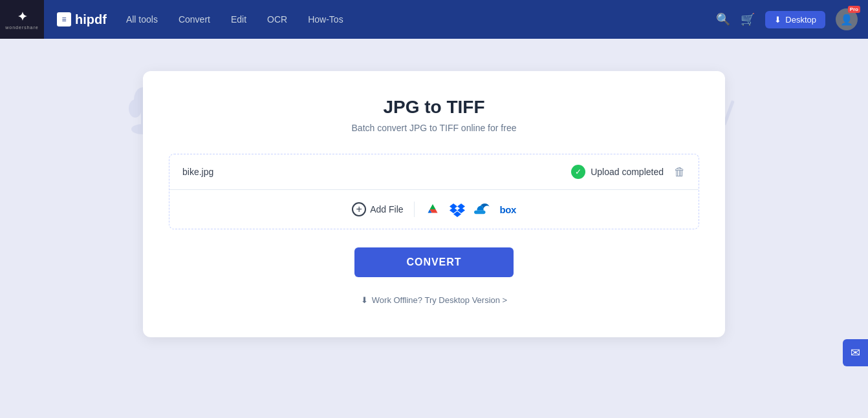 The width and height of the screenshot is (868, 418). Describe the element at coordinates (508, 209) in the screenshot. I see `box-label: box` at that location.